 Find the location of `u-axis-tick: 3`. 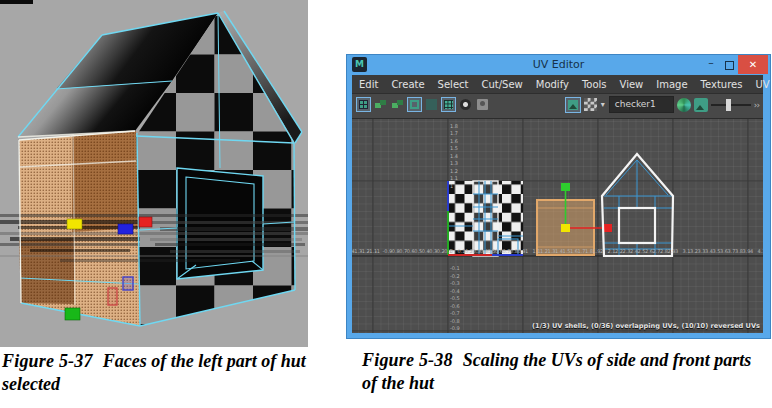

u-axis-tick: 3 is located at coordinates (676, 251).